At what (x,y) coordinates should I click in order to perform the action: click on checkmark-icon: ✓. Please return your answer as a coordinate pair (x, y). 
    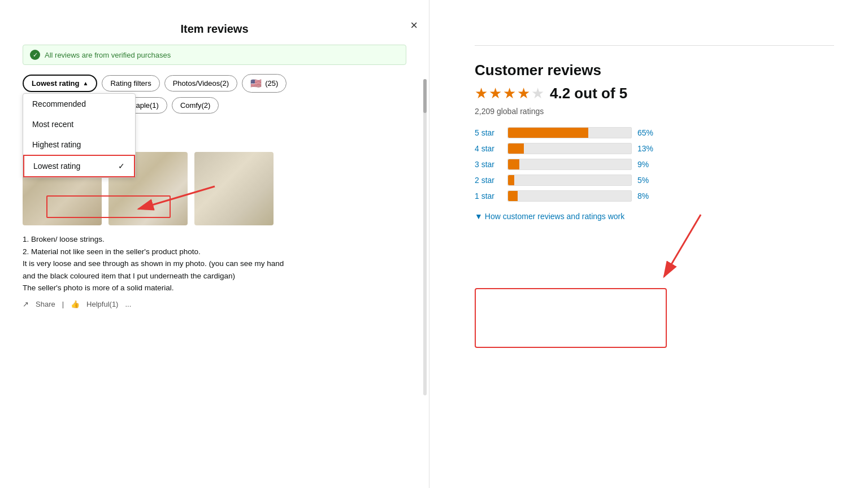
    Looking at the image, I should click on (121, 166).